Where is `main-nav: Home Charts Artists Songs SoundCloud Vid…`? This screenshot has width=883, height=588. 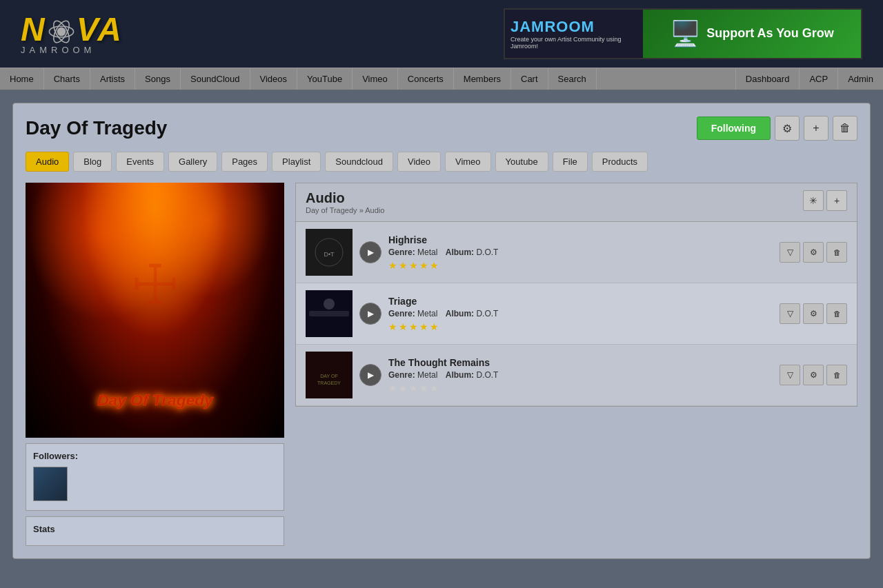
main-nav: Home Charts Artists Songs SoundCloud Vid… is located at coordinates (442, 79).